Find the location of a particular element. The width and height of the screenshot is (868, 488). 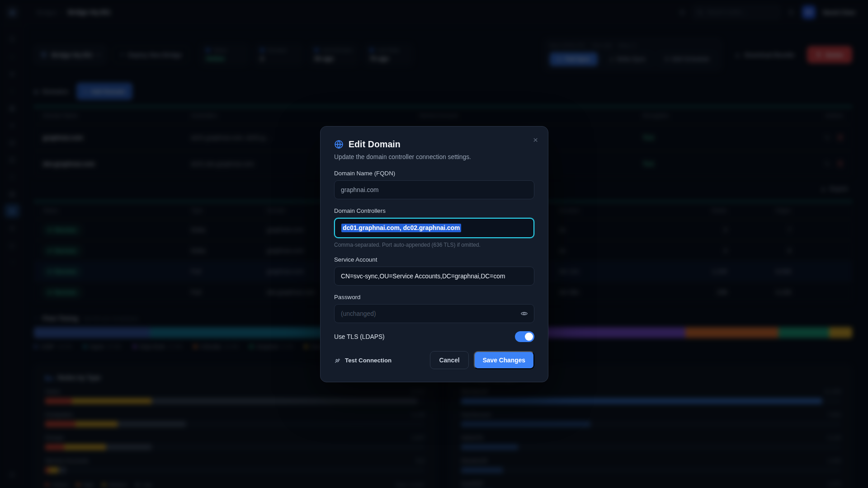

test-connection-label: Test Connection is located at coordinates (368, 361).